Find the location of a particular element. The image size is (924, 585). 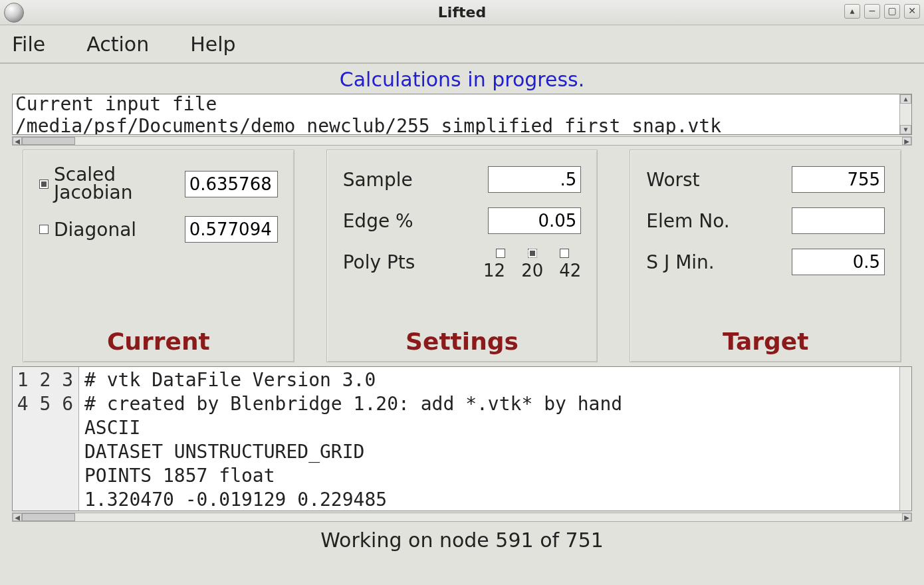

close-button: ✕ is located at coordinates (912, 11).